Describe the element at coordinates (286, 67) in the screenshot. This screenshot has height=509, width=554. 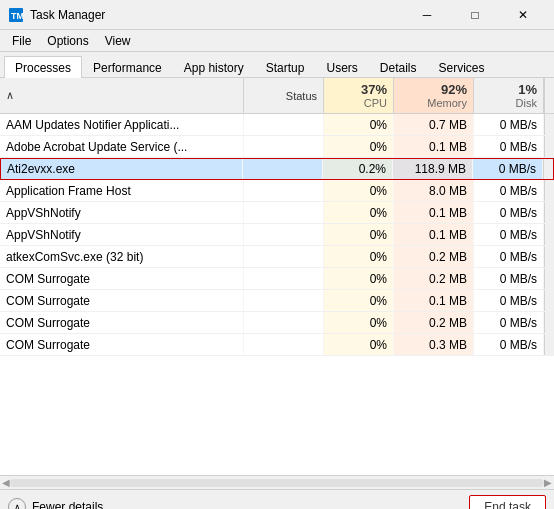
I see `tab-startup: Startup` at that location.